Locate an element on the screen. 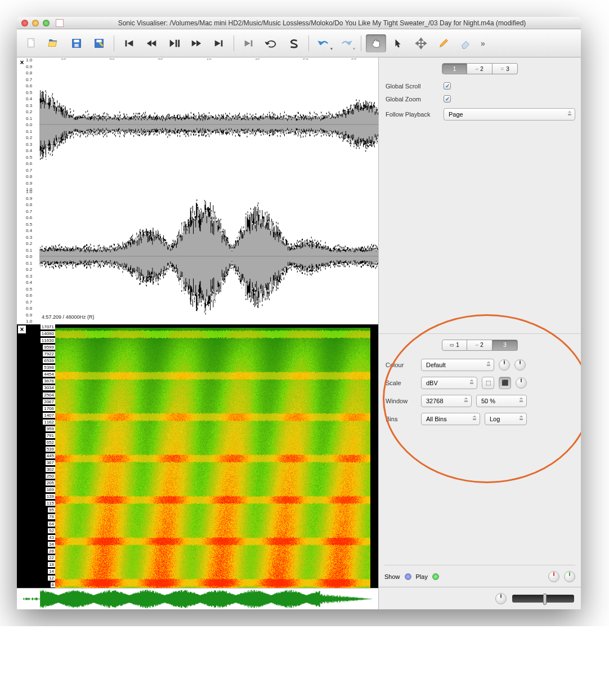 The image size is (609, 700). layer-tab-3: ⁙3 is located at coordinates (505, 69).